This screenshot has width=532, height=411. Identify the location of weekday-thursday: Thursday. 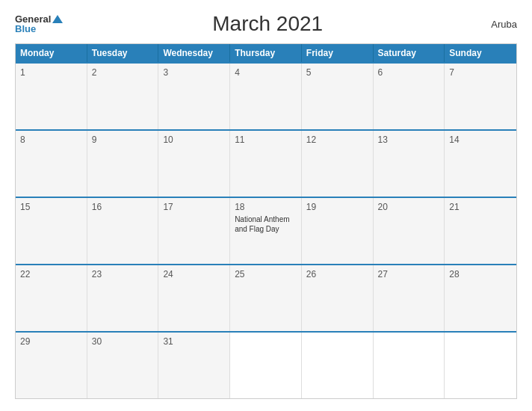
(266, 53).